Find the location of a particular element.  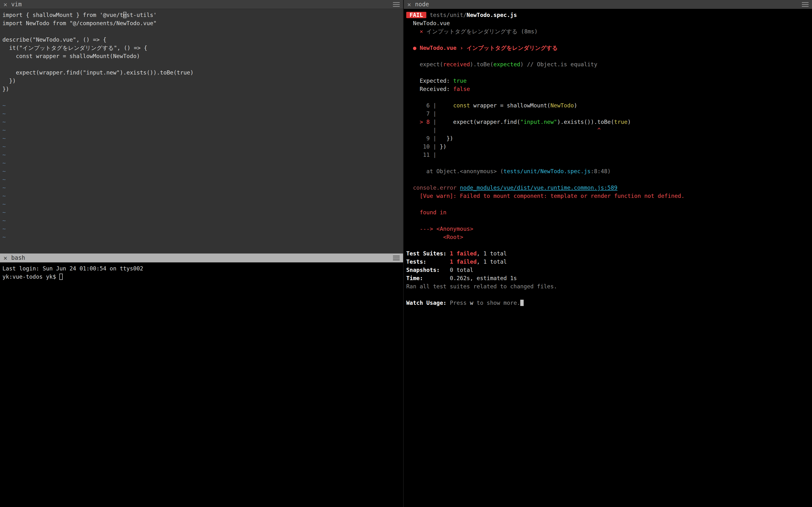

text-run: 6 | is located at coordinates (423, 105).